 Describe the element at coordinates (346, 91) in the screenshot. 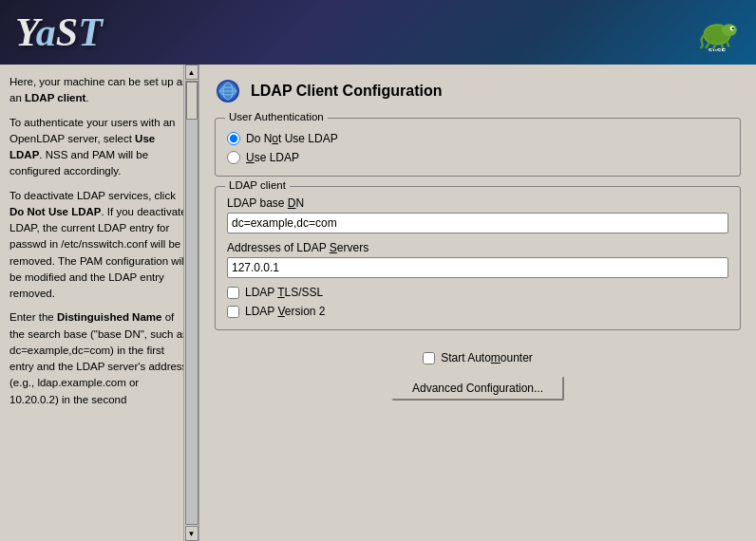

I see `panel-title-text: LDAP Client Configuration` at that location.